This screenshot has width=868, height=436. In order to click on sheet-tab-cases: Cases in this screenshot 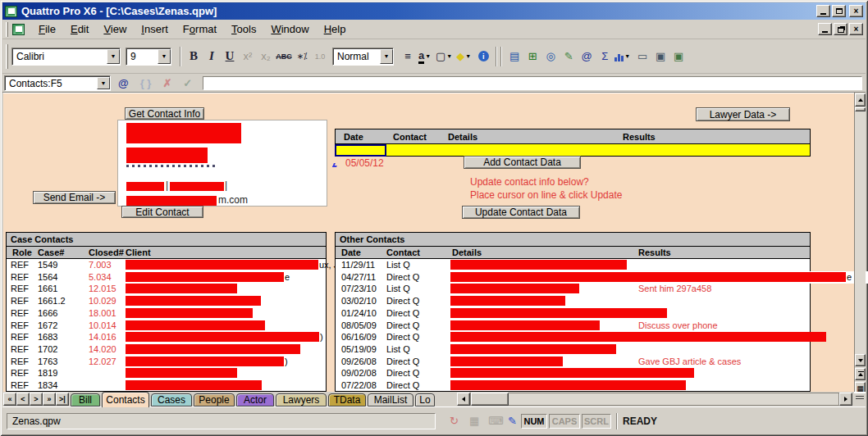, I will do `click(171, 400)`.